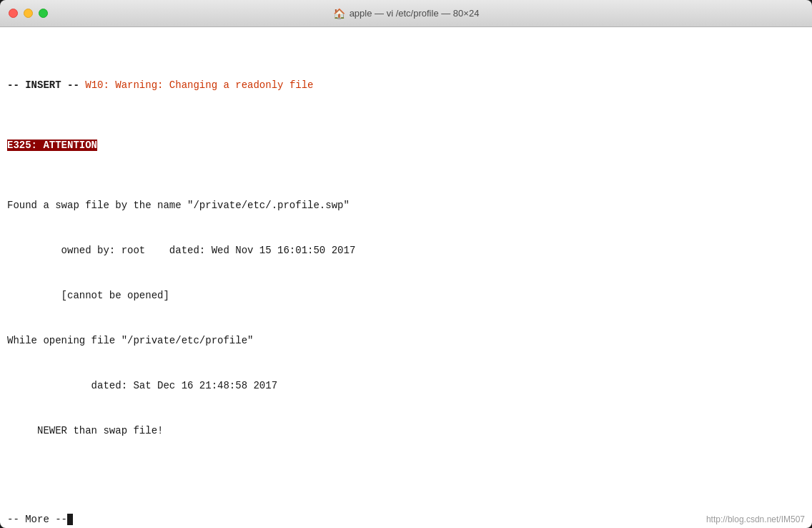 This screenshot has width=812, height=528. Describe the element at coordinates (406, 206) in the screenshot. I see `swap-file-line-1: Found a swap file by the name "/private/…` at that location.